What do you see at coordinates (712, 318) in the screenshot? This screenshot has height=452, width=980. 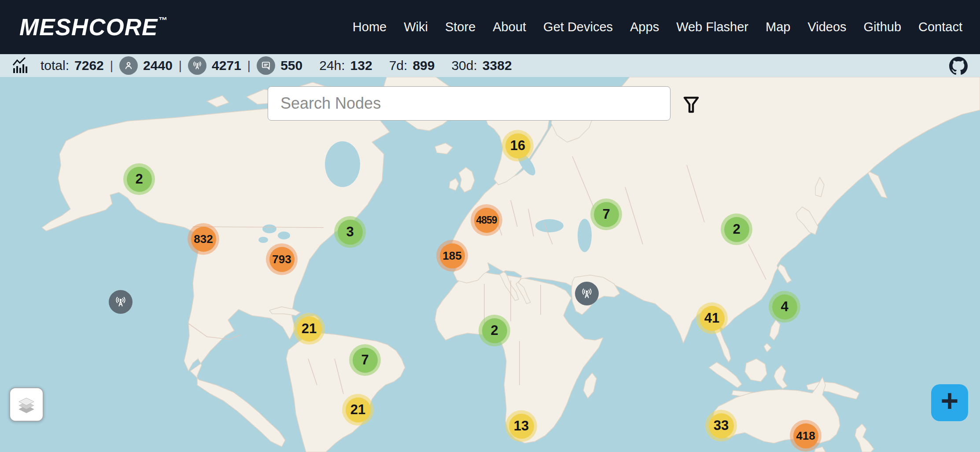 I see `cluster-marker-yellow: 41` at bounding box center [712, 318].